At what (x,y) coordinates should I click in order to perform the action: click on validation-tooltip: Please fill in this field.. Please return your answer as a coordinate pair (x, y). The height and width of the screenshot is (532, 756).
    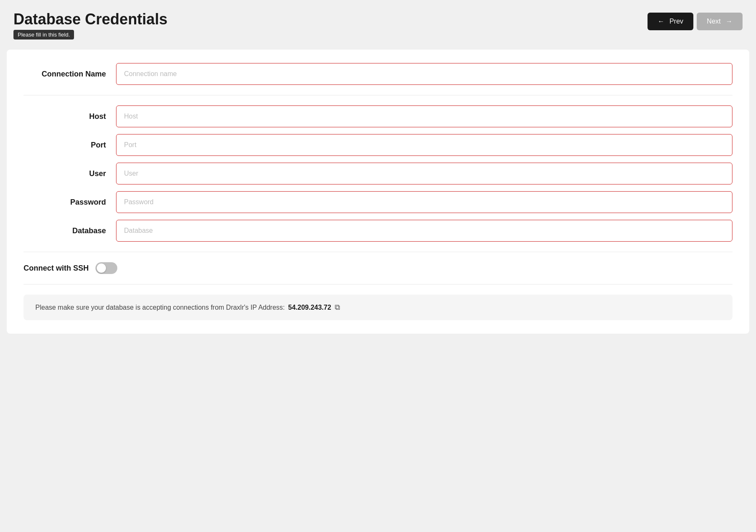
    Looking at the image, I should click on (44, 34).